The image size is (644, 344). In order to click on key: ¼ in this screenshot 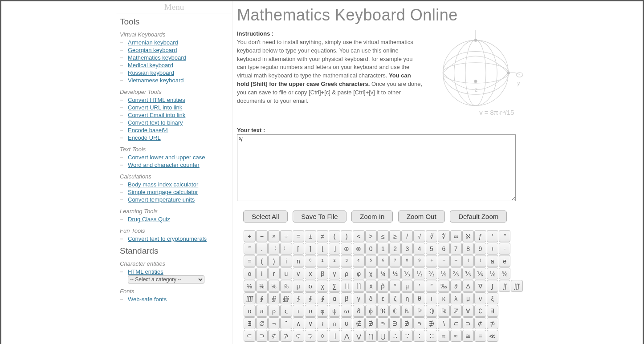, I will do `click(383, 273)`.